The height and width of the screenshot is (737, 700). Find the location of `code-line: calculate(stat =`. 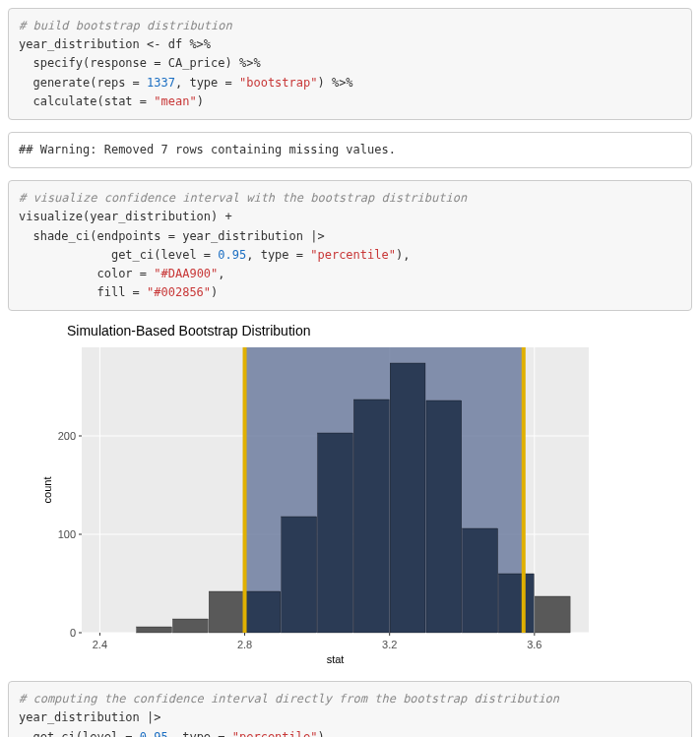

code-line: calculate(stat = is located at coordinates (87, 101).